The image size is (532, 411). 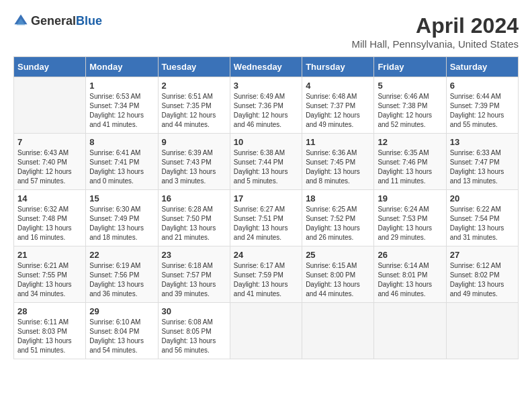 I want to click on cell-content: 11Sunrise: 6:36 AMSunset: 7:45 PMDayligh…, so click(x=338, y=161).